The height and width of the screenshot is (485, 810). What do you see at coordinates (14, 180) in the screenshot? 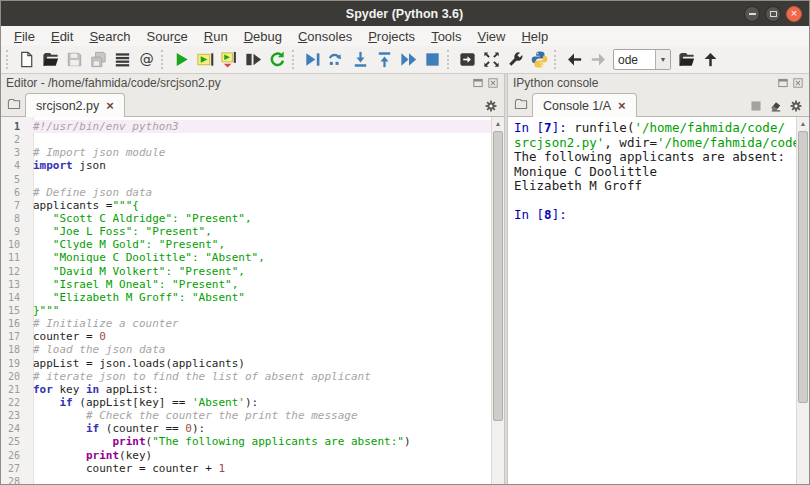
I see `line-number: 5` at bounding box center [14, 180].